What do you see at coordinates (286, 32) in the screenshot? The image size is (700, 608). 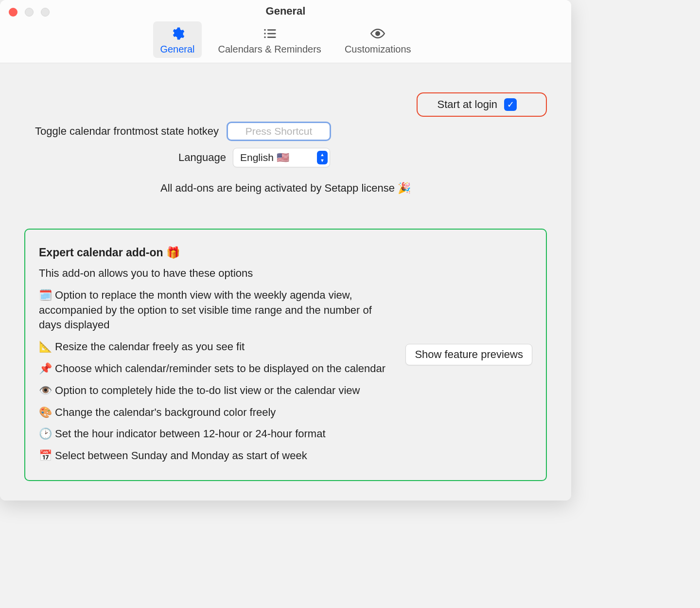 I see `titlebar: General General Calendars & Reminders Cu…` at bounding box center [286, 32].